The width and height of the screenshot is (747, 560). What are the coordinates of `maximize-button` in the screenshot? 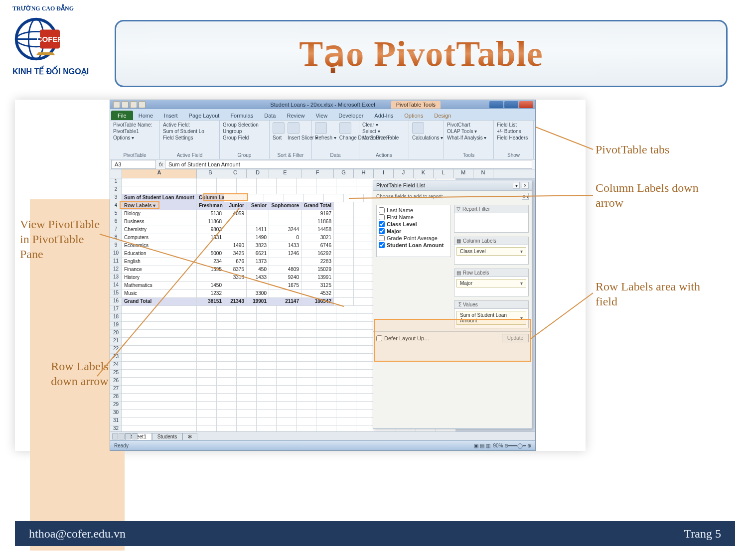 It's located at (511, 105).